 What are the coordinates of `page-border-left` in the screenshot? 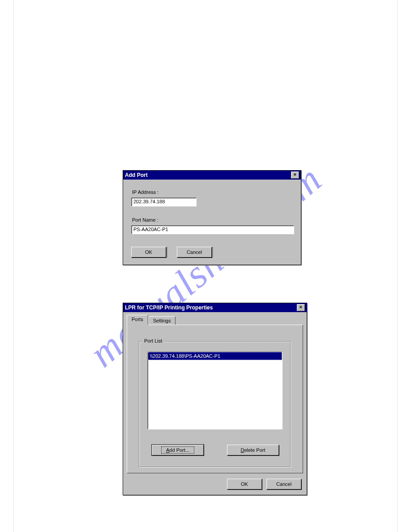 It's located at (13, 266).